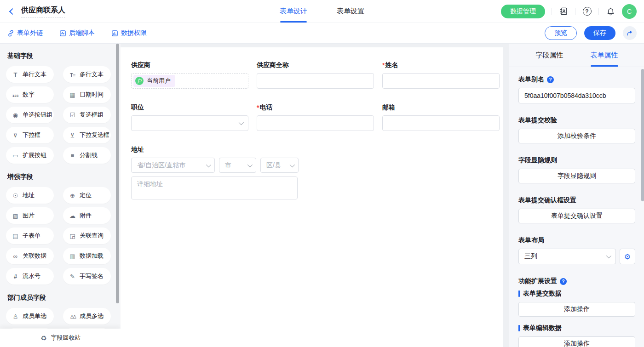  What do you see at coordinates (30, 276) in the screenshot?
I see `sidebar-item-serial-number: 流水号` at bounding box center [30, 276].